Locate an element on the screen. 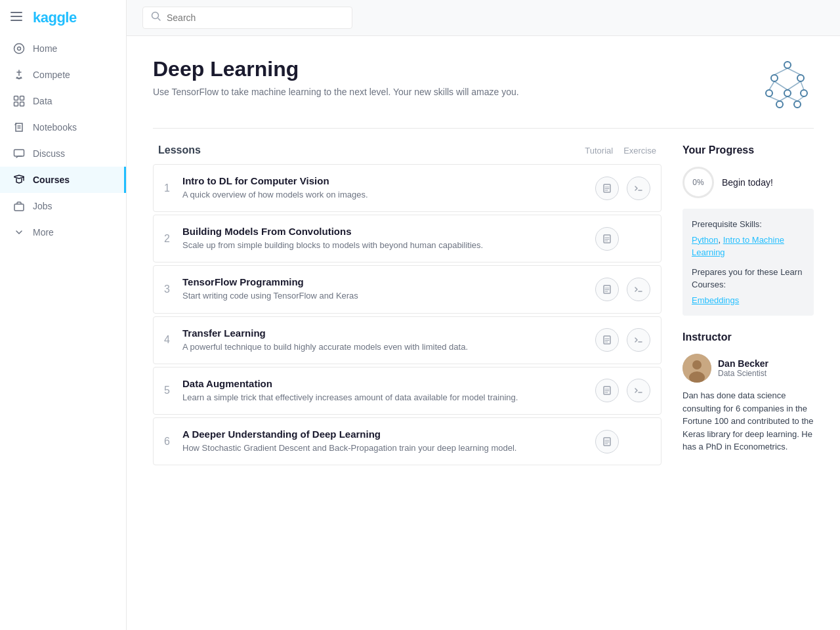 This screenshot has width=840, height=630. lesson-desc: A powerful technique to build highly acc… is located at coordinates (388, 347).